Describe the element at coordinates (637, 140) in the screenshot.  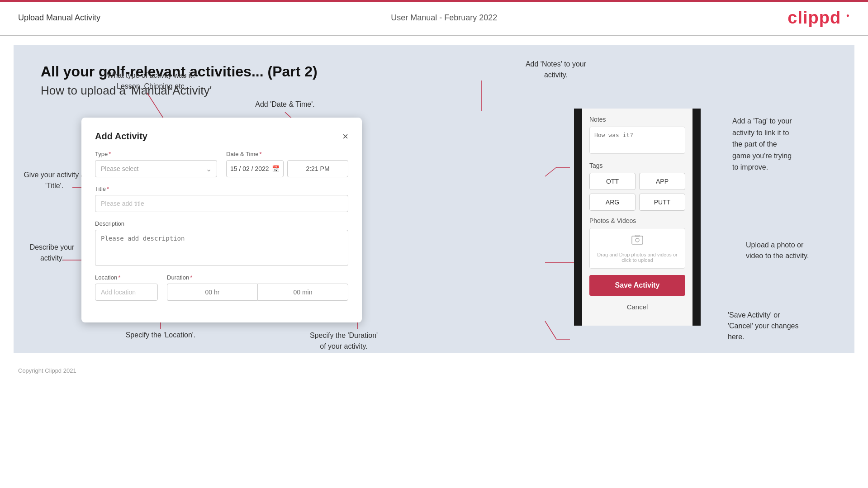
I see `notes-textarea` at that location.